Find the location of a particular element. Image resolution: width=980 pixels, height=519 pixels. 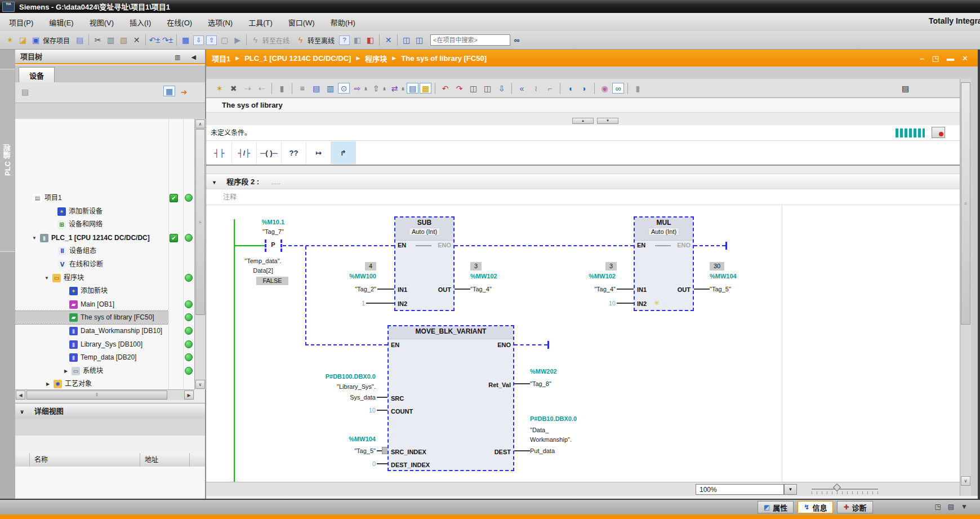

indent-icon: ⇢ is located at coordinates (248, 88).